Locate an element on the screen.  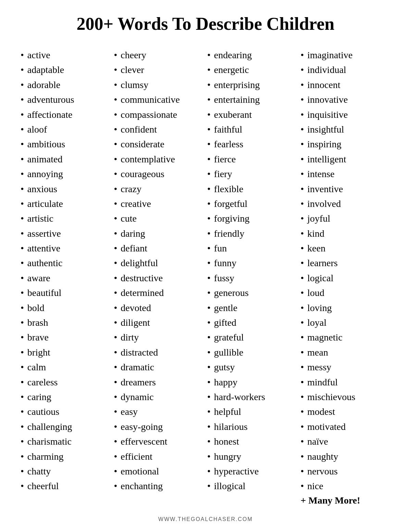
list-item: fierce is located at coordinates (252, 159).